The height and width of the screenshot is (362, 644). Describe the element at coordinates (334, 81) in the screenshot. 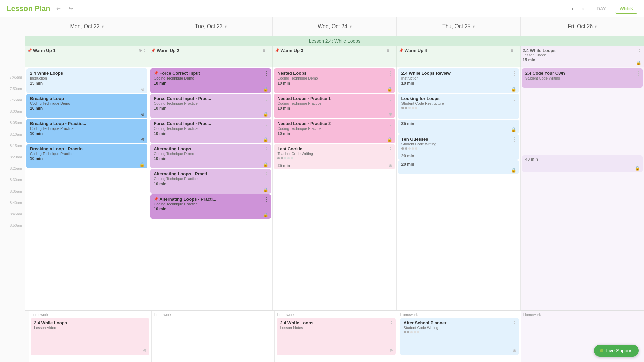

I see `card-wed-1: Nested Loops Coding Technique Demo 10 mi…` at that location.